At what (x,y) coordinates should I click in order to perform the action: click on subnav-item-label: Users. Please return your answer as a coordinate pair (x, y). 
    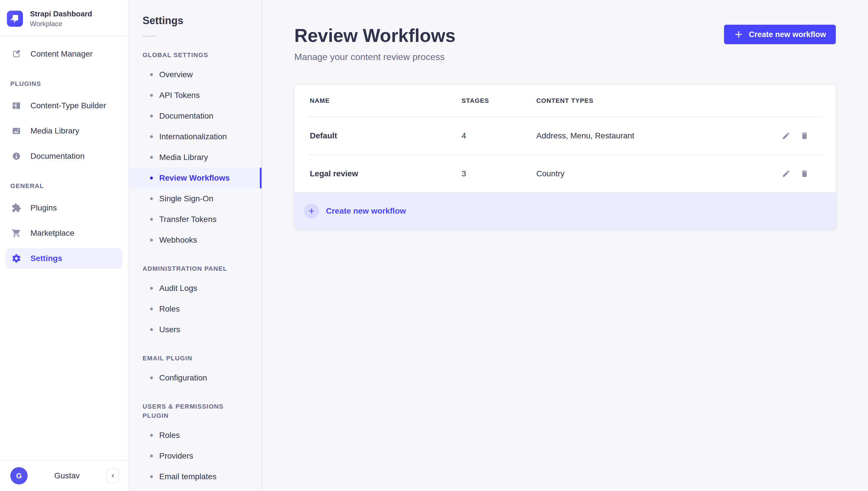
    Looking at the image, I should click on (170, 330).